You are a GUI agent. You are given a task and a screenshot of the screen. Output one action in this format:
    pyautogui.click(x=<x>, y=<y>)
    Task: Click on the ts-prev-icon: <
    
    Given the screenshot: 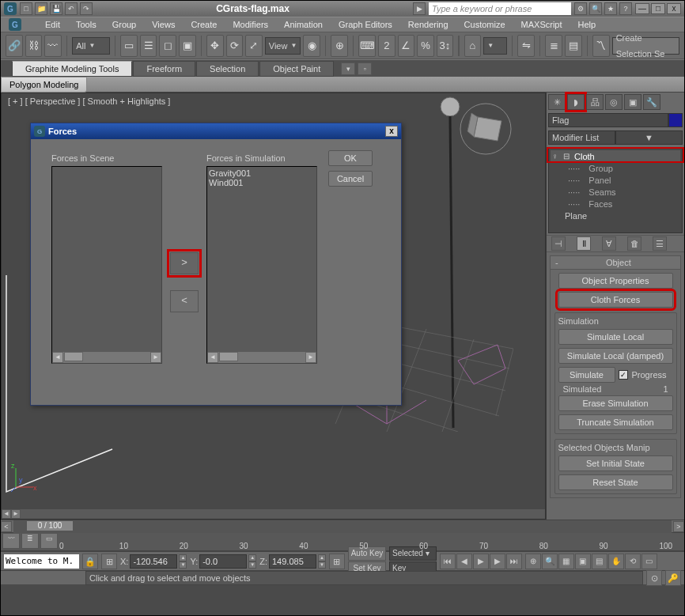 What is the action you would take?
    pyautogui.click(x=6, y=527)
    